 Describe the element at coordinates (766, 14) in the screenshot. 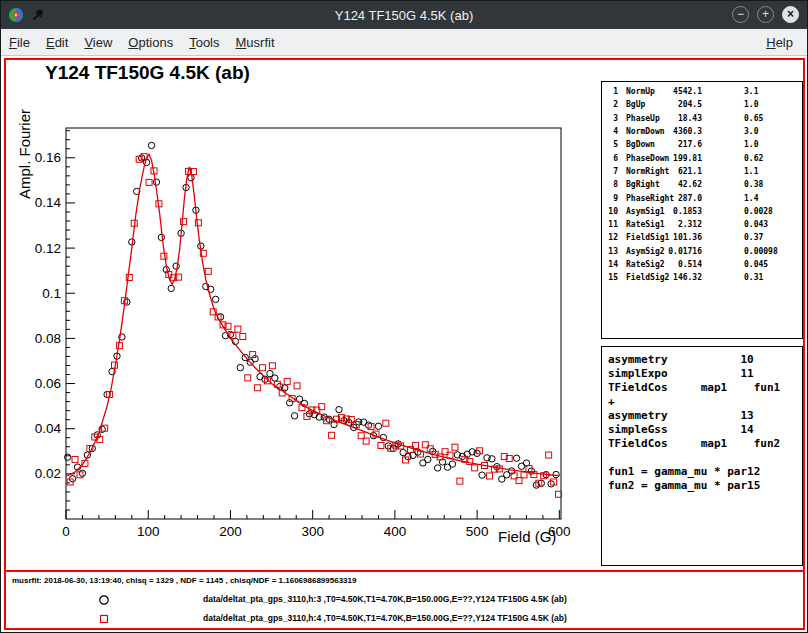

I see `maximize-button: +` at that location.